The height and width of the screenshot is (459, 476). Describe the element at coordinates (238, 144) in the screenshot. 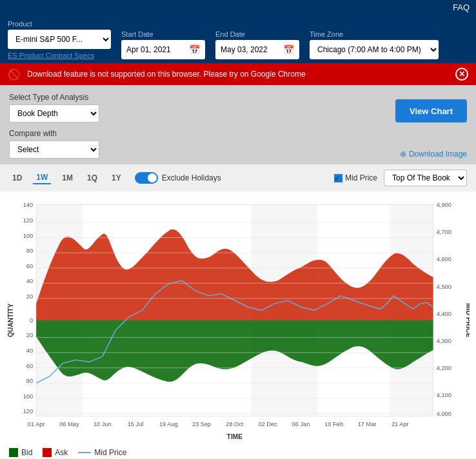

I see `controls-bottom-row: Compare with Select ⊕ Download Image` at that location.